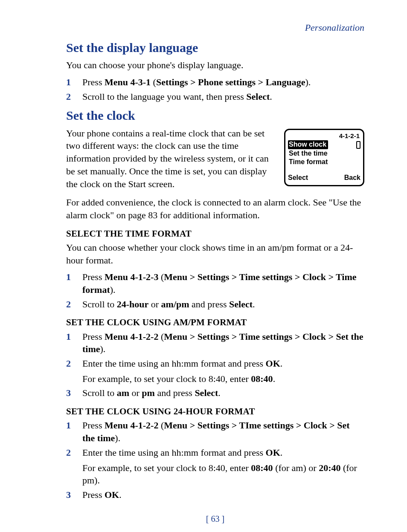 The image size is (407, 532). What do you see at coordinates (215, 460) in the screenshot?
I see `steps-24hour: 1 Press Menu 4-1-2-2 (Menu > Settings > …` at bounding box center [215, 460].